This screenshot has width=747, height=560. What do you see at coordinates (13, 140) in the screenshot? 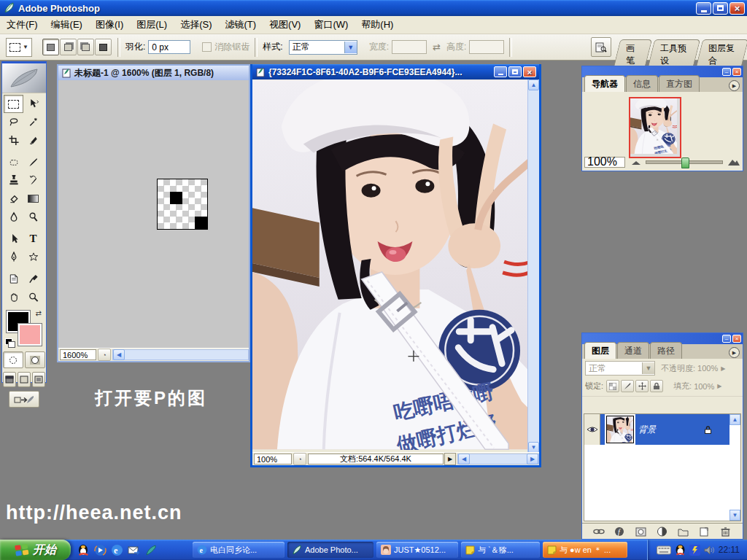
I see `tool-crop` at bounding box center [13, 140].